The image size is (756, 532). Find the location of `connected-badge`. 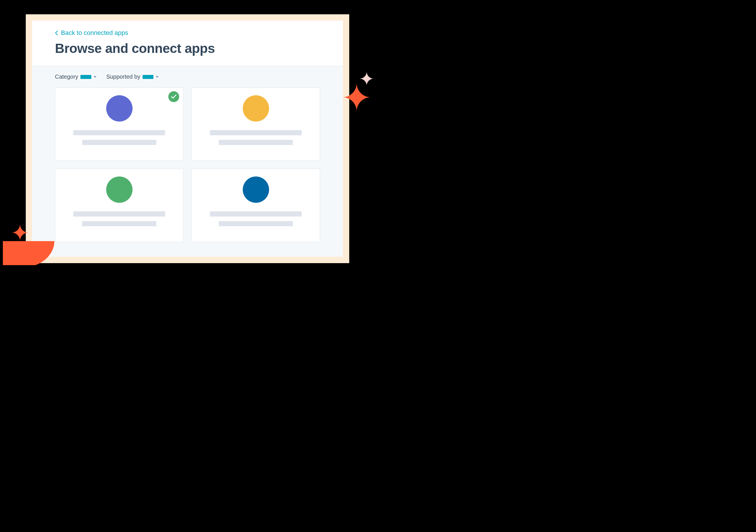

connected-badge is located at coordinates (174, 97).